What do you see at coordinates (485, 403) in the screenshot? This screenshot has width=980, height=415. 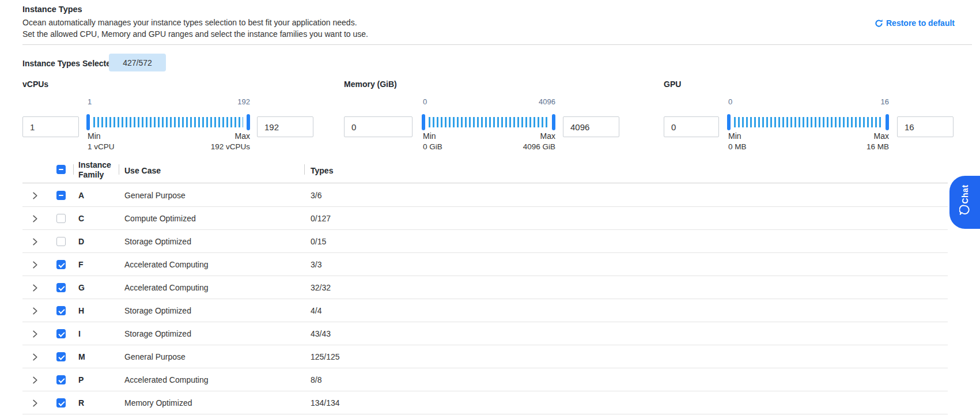 I see `table-row: R Memory Optimized 134/134` at bounding box center [485, 403].